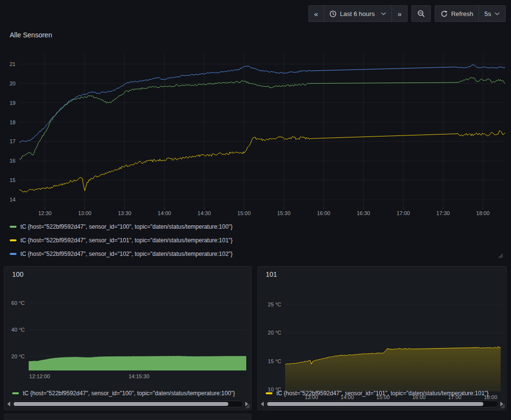  Describe the element at coordinates (13, 180) in the screenshot. I see `svg-text: 15` at that location.